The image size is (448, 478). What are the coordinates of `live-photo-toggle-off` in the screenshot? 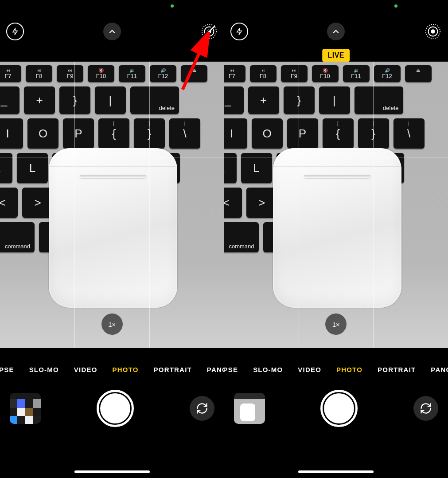 It's located at (209, 31).